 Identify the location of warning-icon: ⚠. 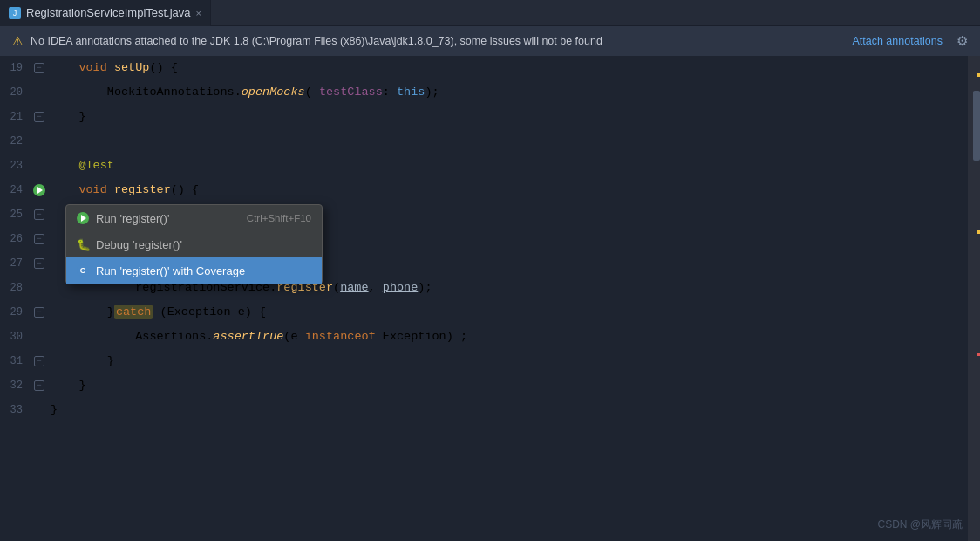
(17, 41).